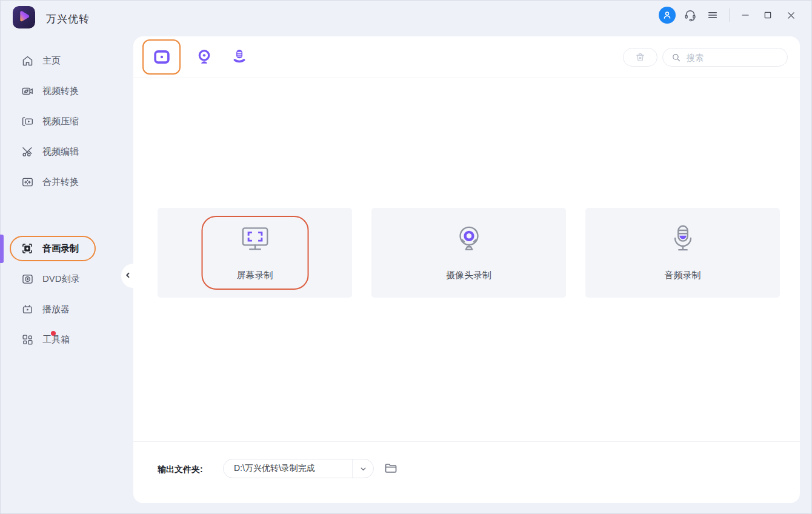 The image size is (812, 514). Describe the element at coordinates (791, 15) in the screenshot. I see `close-button` at that location.